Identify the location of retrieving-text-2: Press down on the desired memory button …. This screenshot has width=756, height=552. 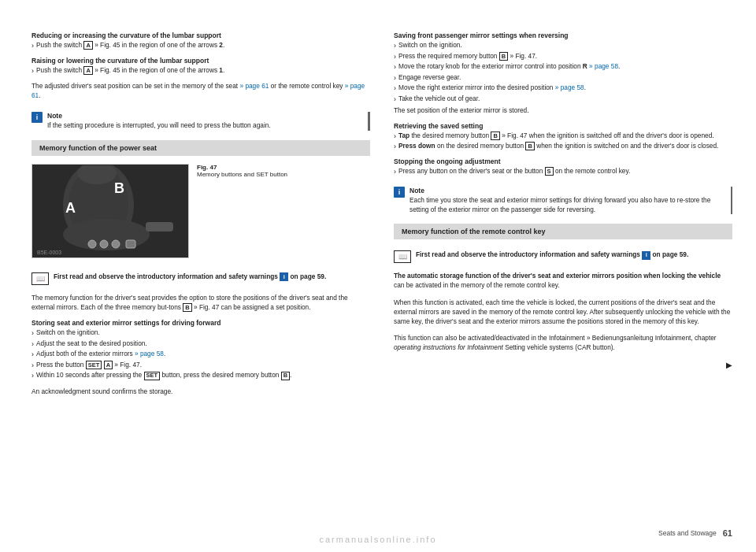
(558, 146).